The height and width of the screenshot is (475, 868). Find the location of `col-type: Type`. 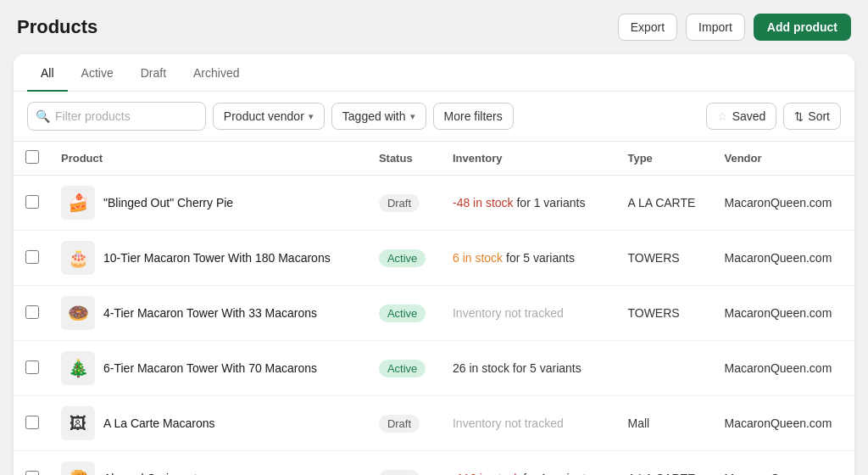

col-type: Type is located at coordinates (665, 159).